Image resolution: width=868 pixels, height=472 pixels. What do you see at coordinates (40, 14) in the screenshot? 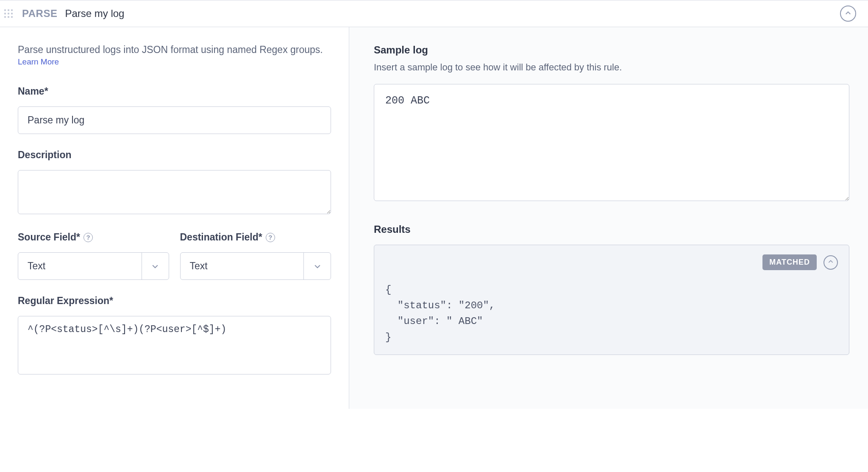
I see `rule-type-label: PARSE` at bounding box center [40, 14].